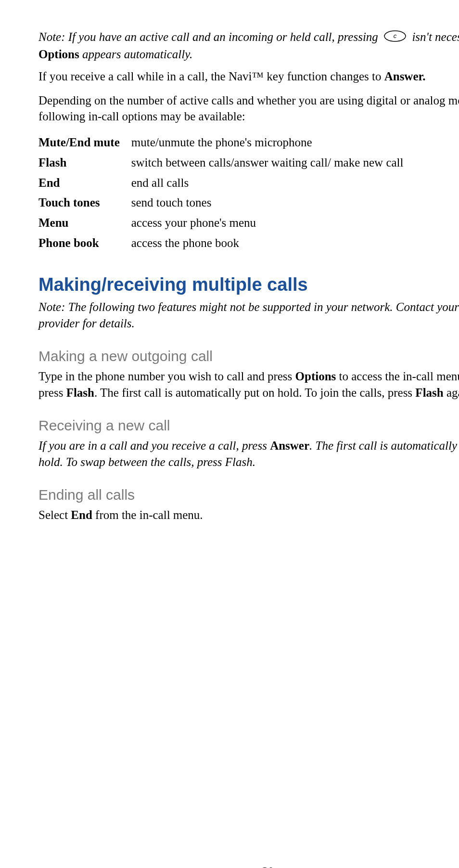  What do you see at coordinates (55, 515) in the screenshot?
I see `text: Select` at bounding box center [55, 515].